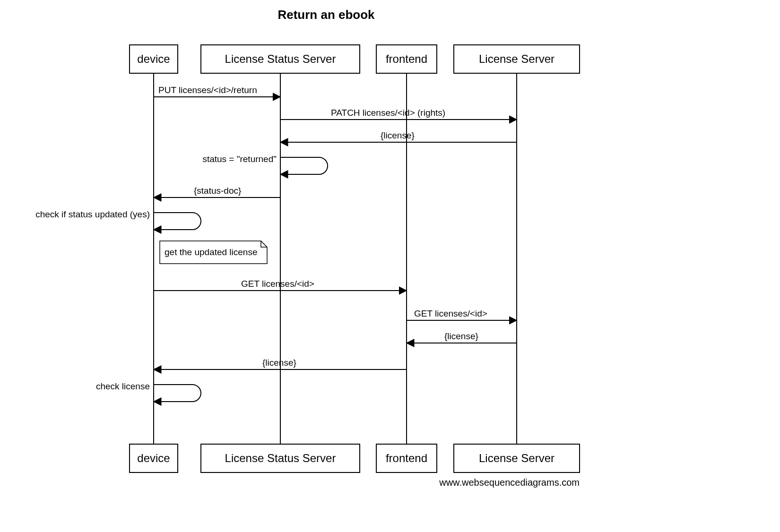  I want to click on msg-check-license: check license, so click(148, 391).